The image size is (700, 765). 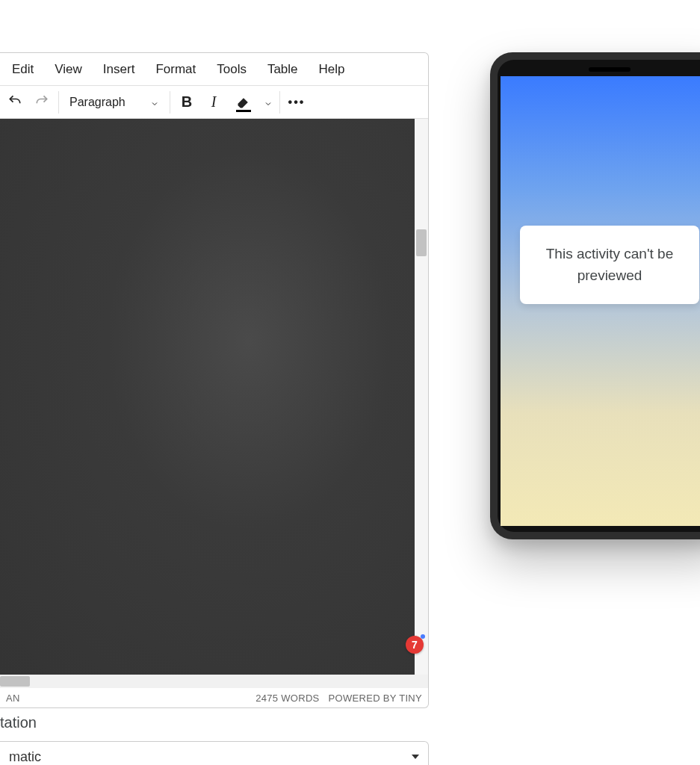 I want to click on orientation-select: matic, so click(x=214, y=753).